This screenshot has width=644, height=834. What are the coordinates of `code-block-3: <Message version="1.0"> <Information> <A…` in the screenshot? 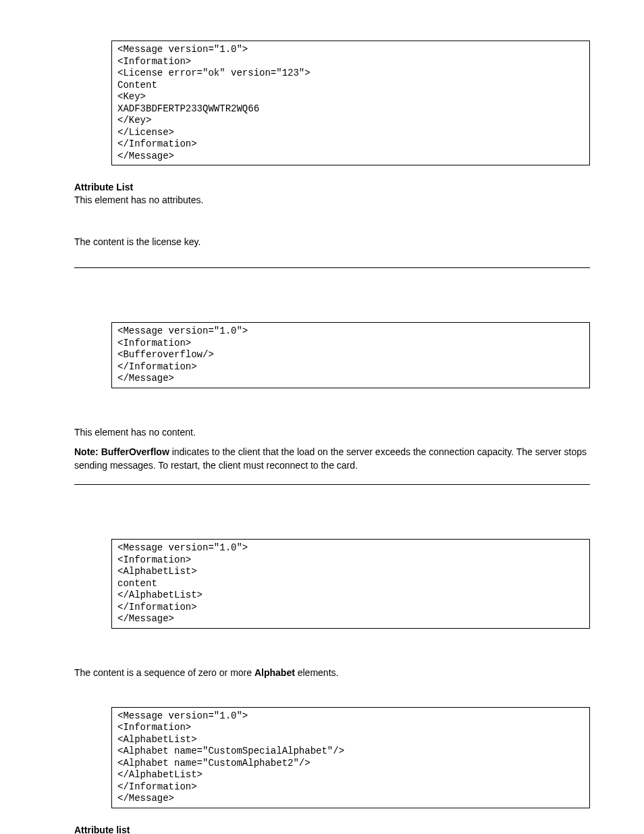 It's located at (351, 583).